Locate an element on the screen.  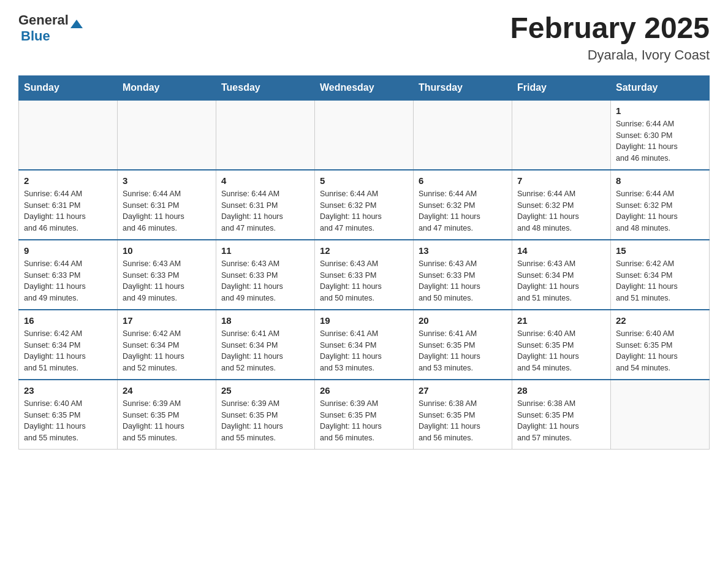
weekday-header-row: SundayMondayTuesdayWednesdayThursdayFrid… is located at coordinates (364, 88).